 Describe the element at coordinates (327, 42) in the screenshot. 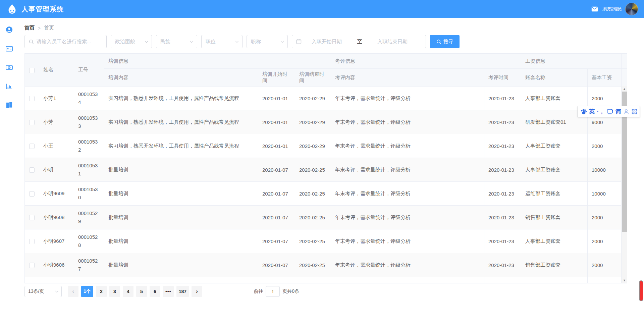

I see `date-start-placeholder: 入职开始日期` at that location.